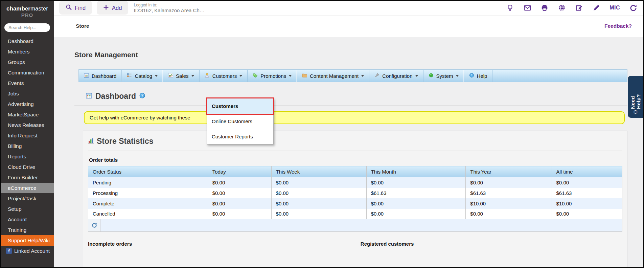 The width and height of the screenshot is (644, 268). What do you see at coordinates (334, 76) in the screenshot?
I see `menu-content-management-label: Content Management` at bounding box center [334, 76].